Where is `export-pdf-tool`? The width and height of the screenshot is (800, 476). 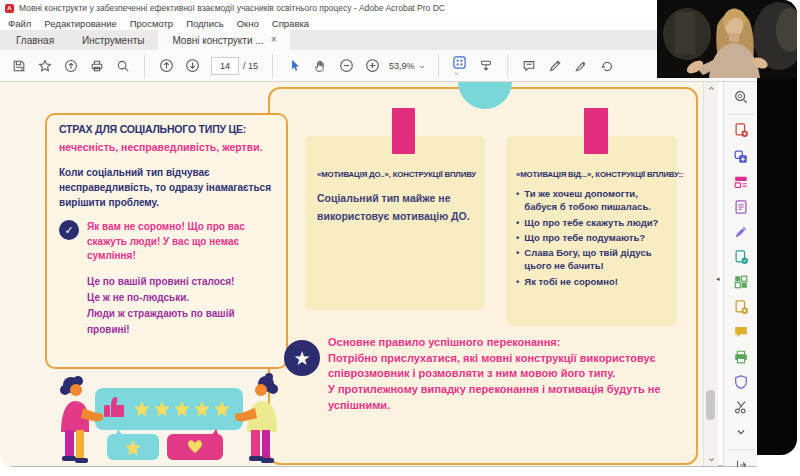 export-pdf-tool is located at coordinates (741, 208).